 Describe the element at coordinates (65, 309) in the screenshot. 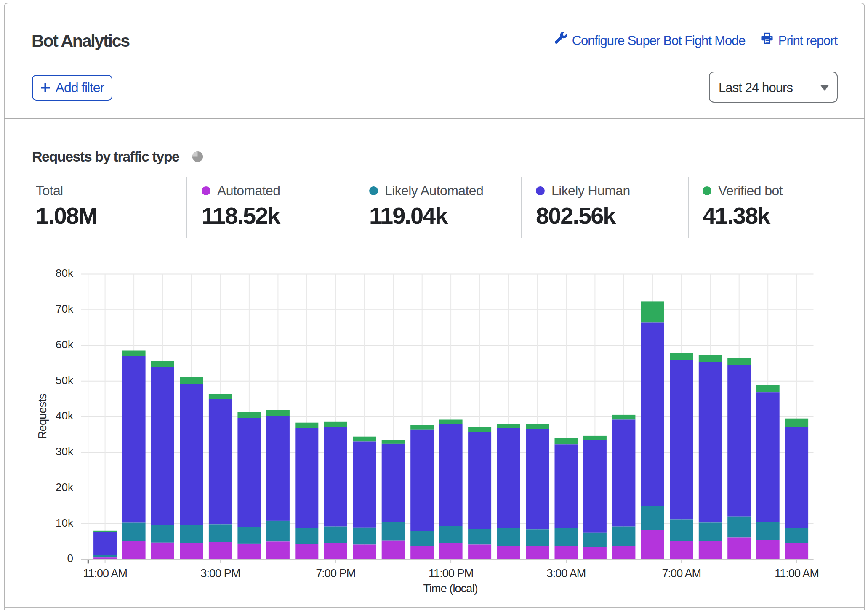

I see `svg-text: 70k` at that location.